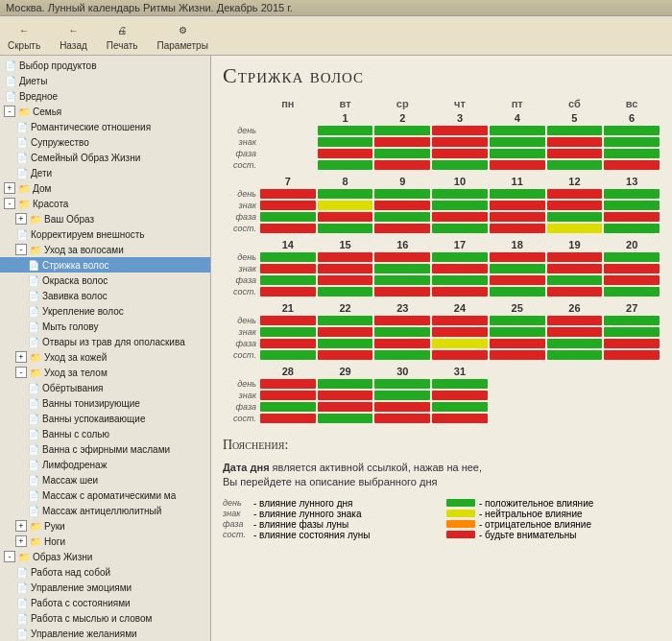  What do you see at coordinates (106, 603) in the screenshot?
I see `sidebar-item-rabsost: 📄 Работа с состояниями` at bounding box center [106, 603].